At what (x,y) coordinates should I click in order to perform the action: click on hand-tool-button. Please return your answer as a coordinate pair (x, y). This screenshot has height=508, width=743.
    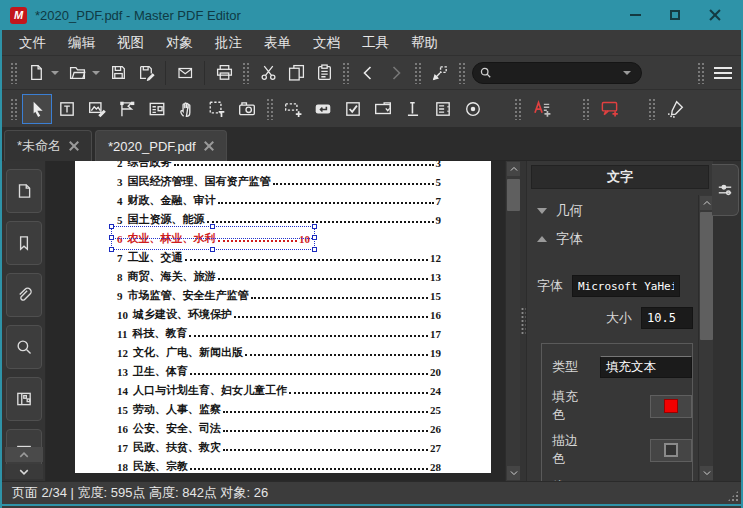
    Looking at the image, I should click on (187, 109).